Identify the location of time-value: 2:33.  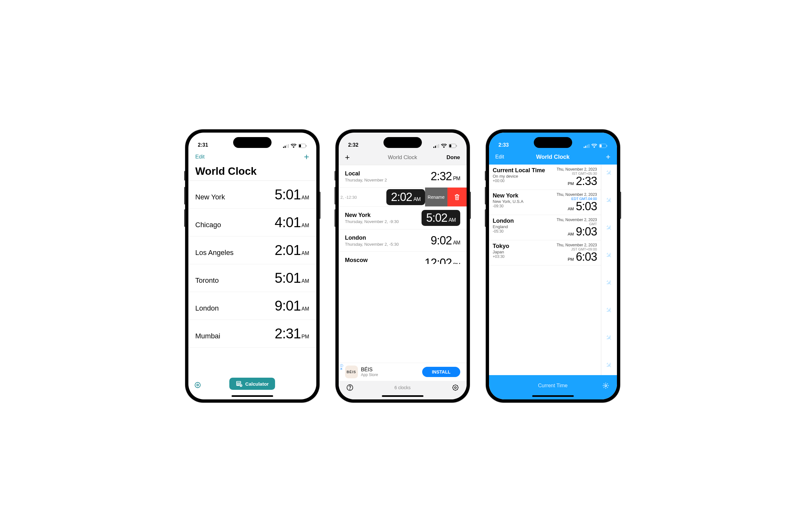
(586, 181).